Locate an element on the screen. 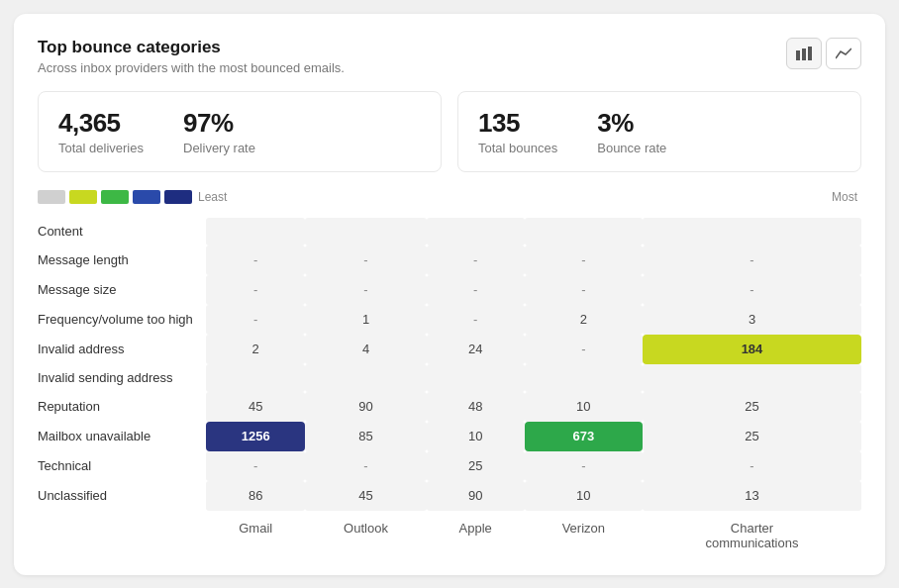 Image resolution: width=899 pixels, height=588 pixels. total-bounces-stat: 135 Total bounces is located at coordinates (518, 132).